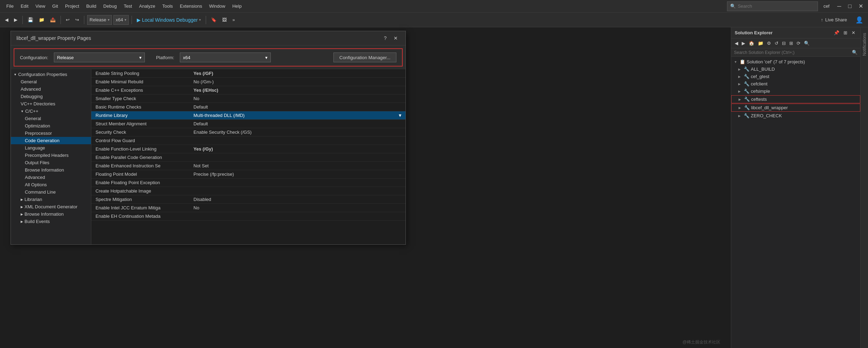  I want to click on config-dropdown: Release ▾, so click(99, 20).